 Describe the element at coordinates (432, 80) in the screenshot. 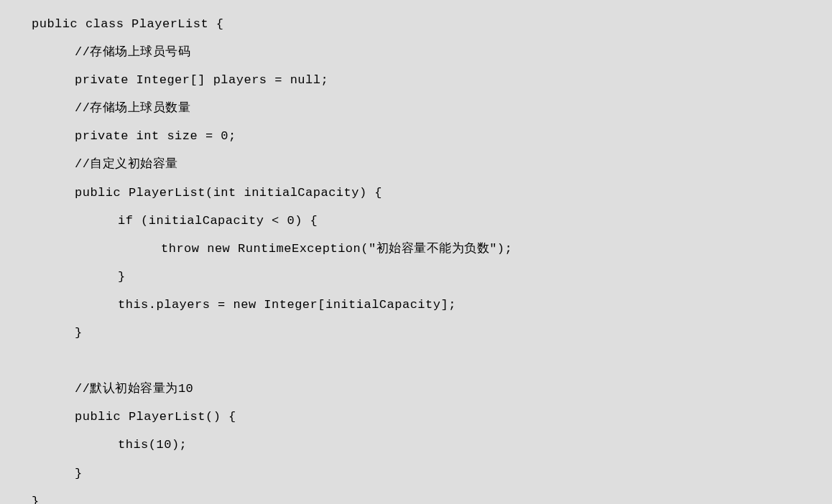

I see `code-line: private Integer[] players = null;` at that location.